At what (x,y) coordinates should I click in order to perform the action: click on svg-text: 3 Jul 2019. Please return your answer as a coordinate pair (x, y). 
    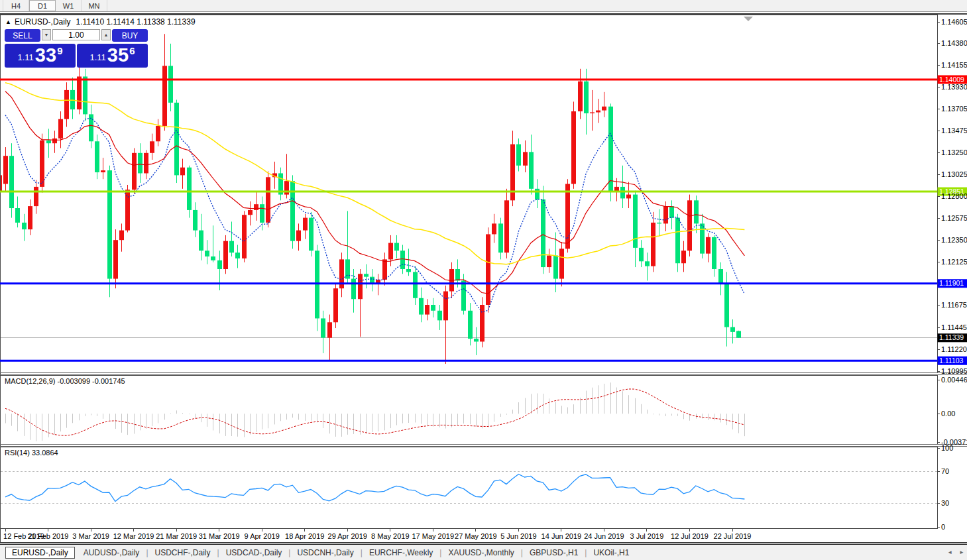
    Looking at the image, I should click on (647, 536).